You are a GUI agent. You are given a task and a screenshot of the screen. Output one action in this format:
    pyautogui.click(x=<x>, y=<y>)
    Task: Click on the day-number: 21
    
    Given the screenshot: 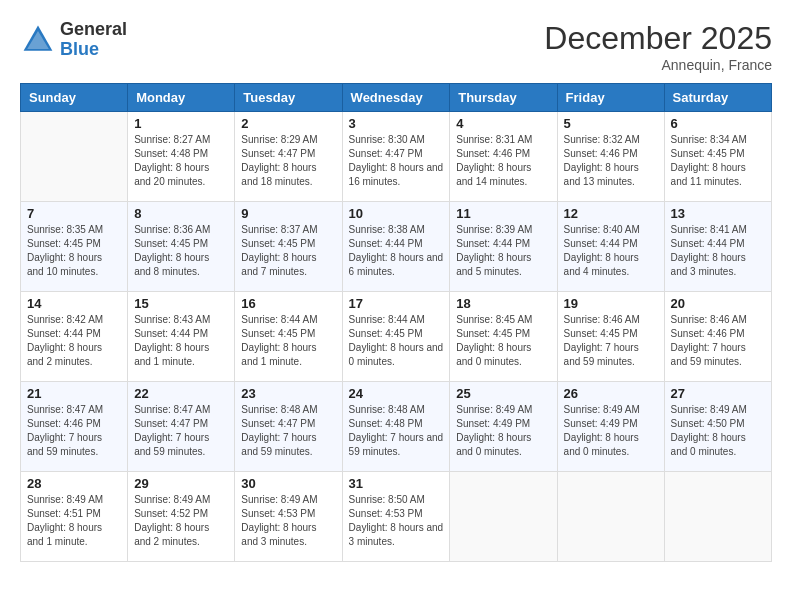 What is the action you would take?
    pyautogui.click(x=74, y=394)
    